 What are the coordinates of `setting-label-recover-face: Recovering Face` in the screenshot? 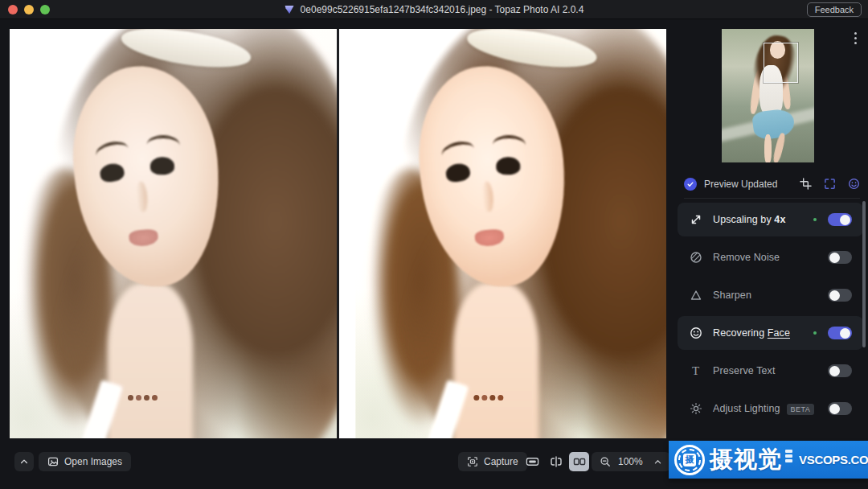 It's located at (764, 333).